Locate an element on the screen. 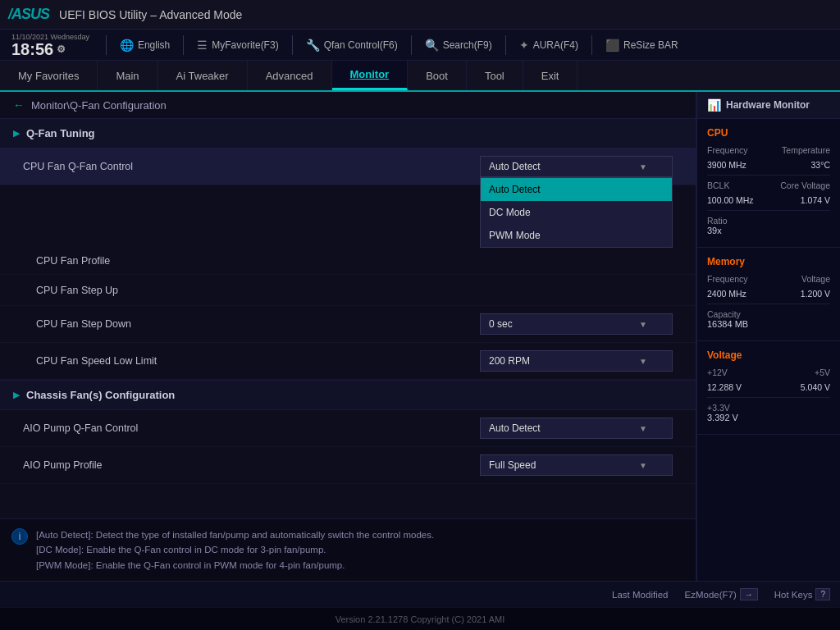 Image resolution: width=840 pixels, height=630 pixels. cpu-fan-qfan-dropdown-wrapper: Auto Detect ▼ Auto Detect DC Mode is located at coordinates (576, 167).